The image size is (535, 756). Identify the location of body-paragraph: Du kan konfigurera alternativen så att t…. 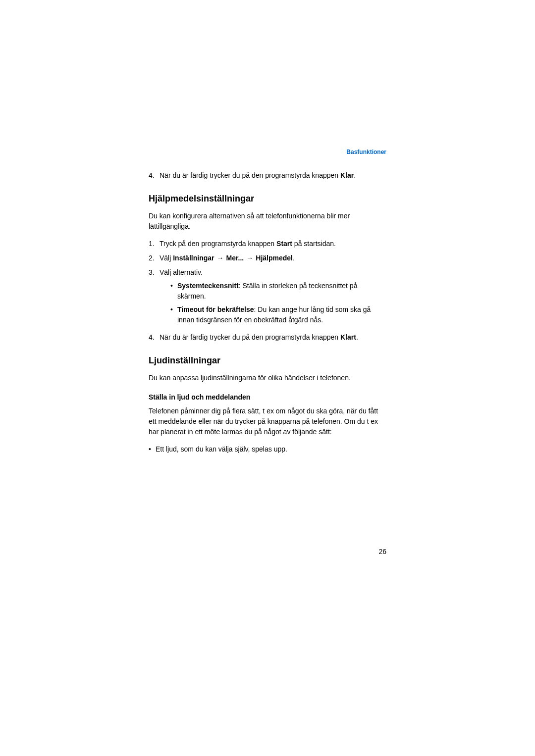
(268, 221).